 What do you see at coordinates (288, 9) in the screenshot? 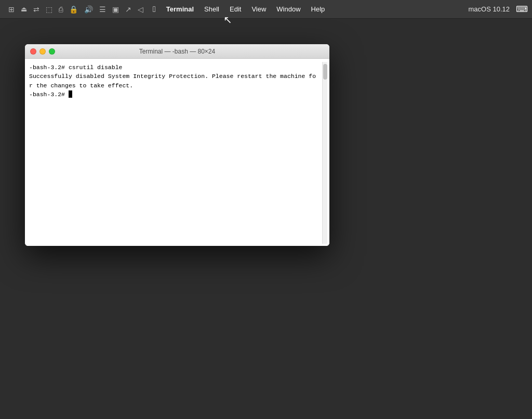
I see `menu-window: Window` at bounding box center [288, 9].